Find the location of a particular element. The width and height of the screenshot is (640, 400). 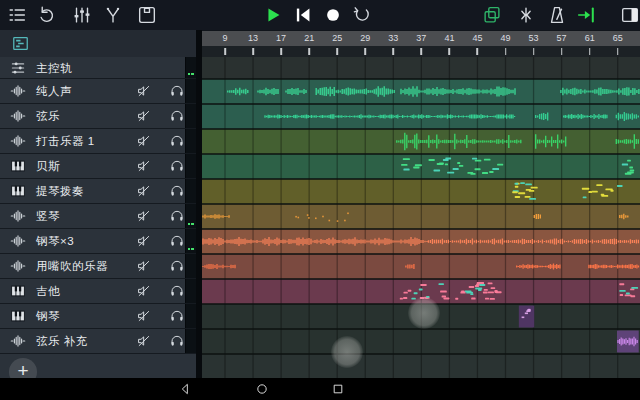

snap-icon is located at coordinates (526, 15).